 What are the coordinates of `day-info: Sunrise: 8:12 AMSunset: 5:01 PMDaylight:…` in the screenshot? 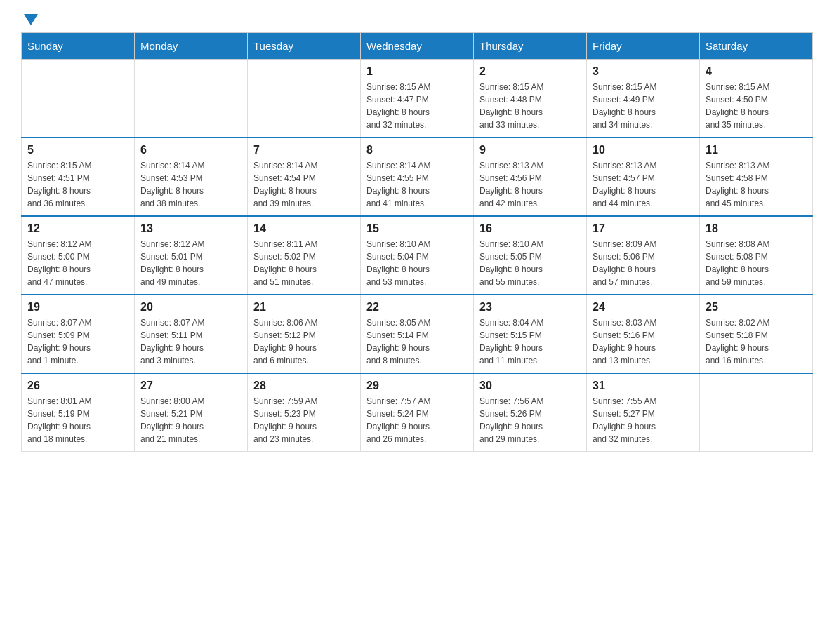 It's located at (191, 263).